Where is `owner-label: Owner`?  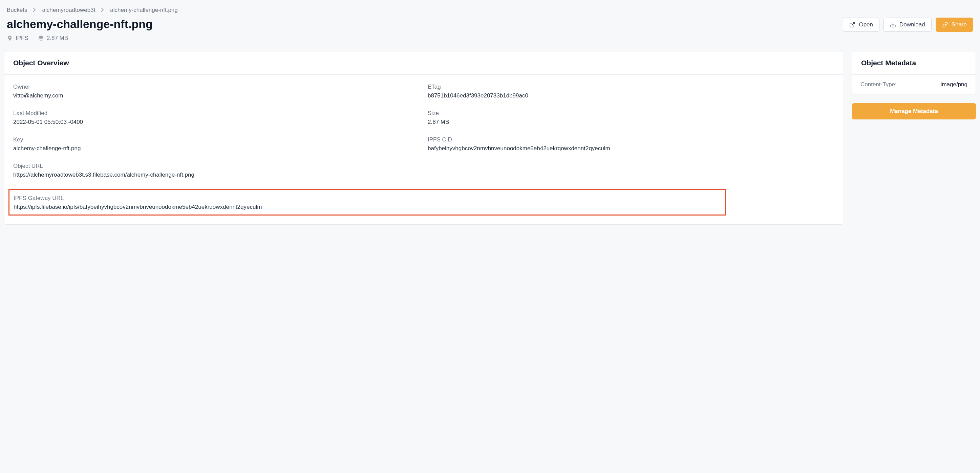 owner-label: Owner is located at coordinates (216, 87).